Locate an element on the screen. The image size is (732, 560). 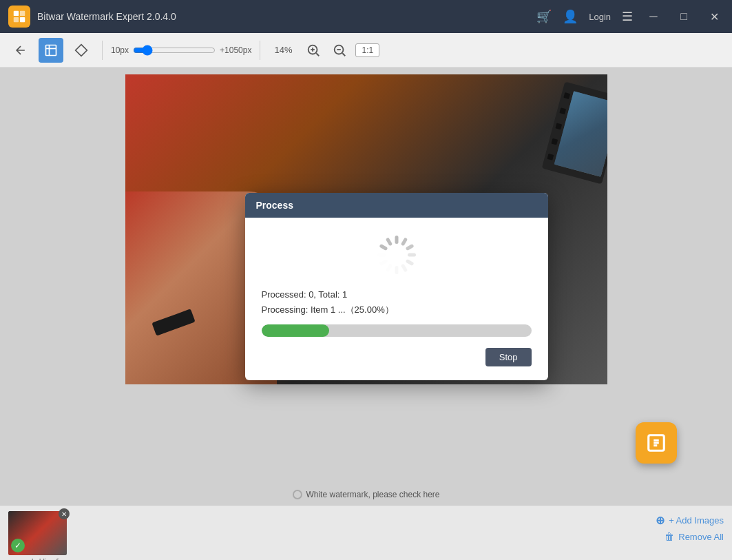
dialog-body: .spinner-wrap svg { animation: spin 1s l… is located at coordinates (397, 299).